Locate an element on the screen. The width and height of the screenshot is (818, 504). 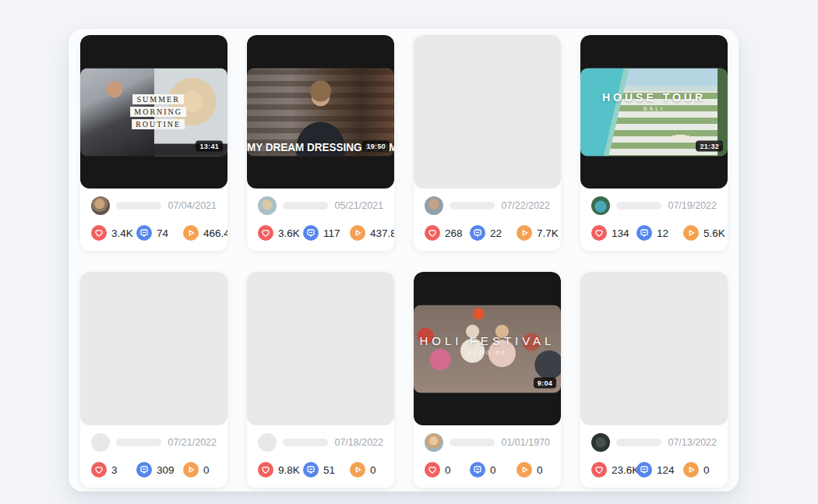
card-meta: 07/18/2022 is located at coordinates (321, 442).